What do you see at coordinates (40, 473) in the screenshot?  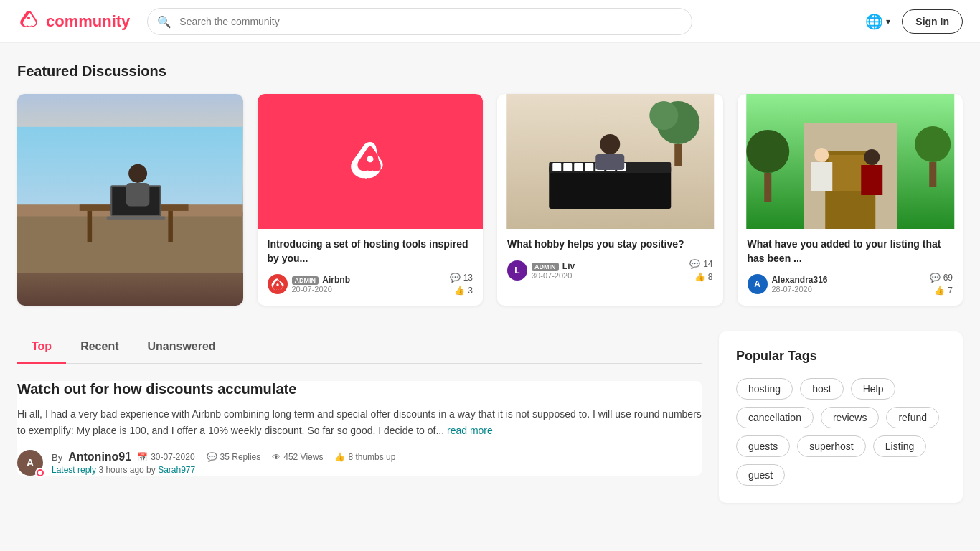 I see `badge-overlay` at bounding box center [40, 473].